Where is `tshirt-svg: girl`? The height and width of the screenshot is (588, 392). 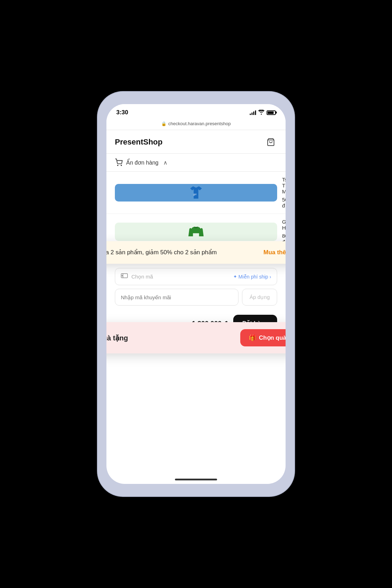 tshirt-svg: girl is located at coordinates (196, 193).